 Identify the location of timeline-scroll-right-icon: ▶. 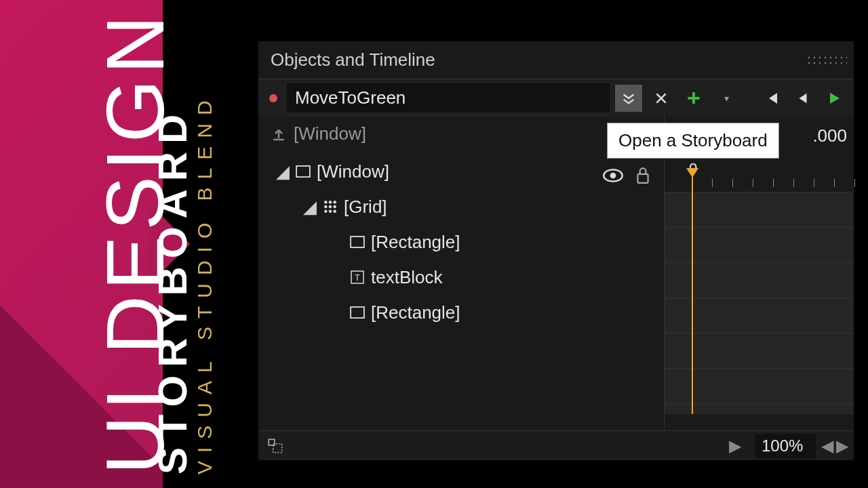
(842, 446).